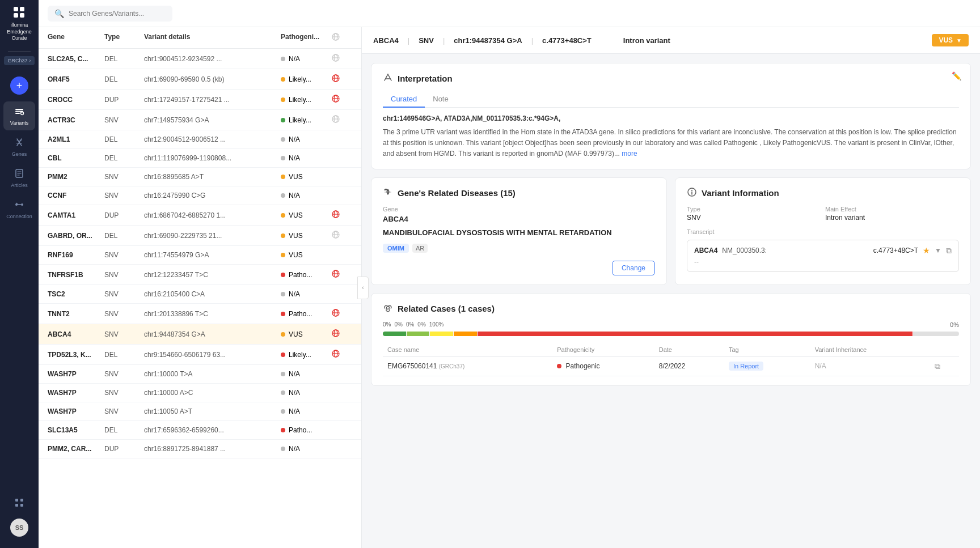 The width and height of the screenshot is (980, 548). I want to click on detail-effect: Intron variant, so click(647, 41).